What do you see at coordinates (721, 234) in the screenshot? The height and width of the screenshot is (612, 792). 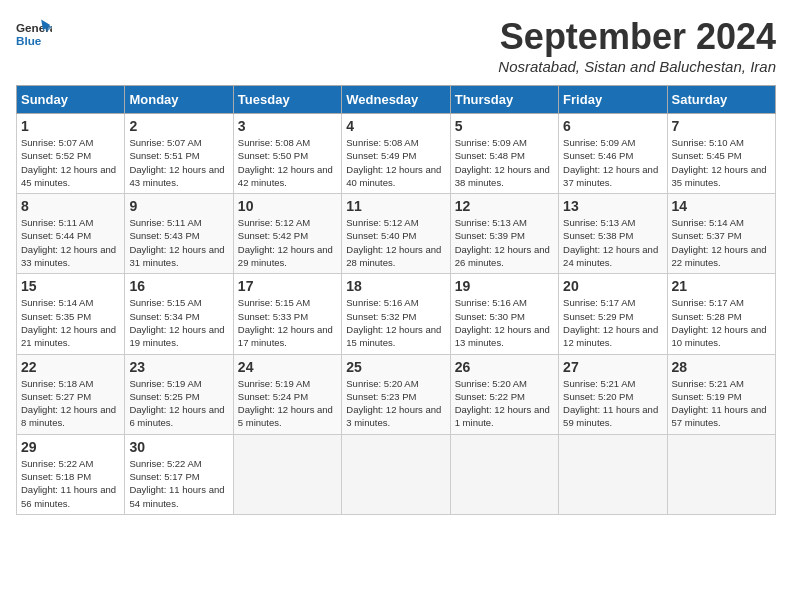 I see `day-cell: 14Sunrise: 5:14 AM Sunset: 5:37 PM Dayli…` at bounding box center [721, 234].